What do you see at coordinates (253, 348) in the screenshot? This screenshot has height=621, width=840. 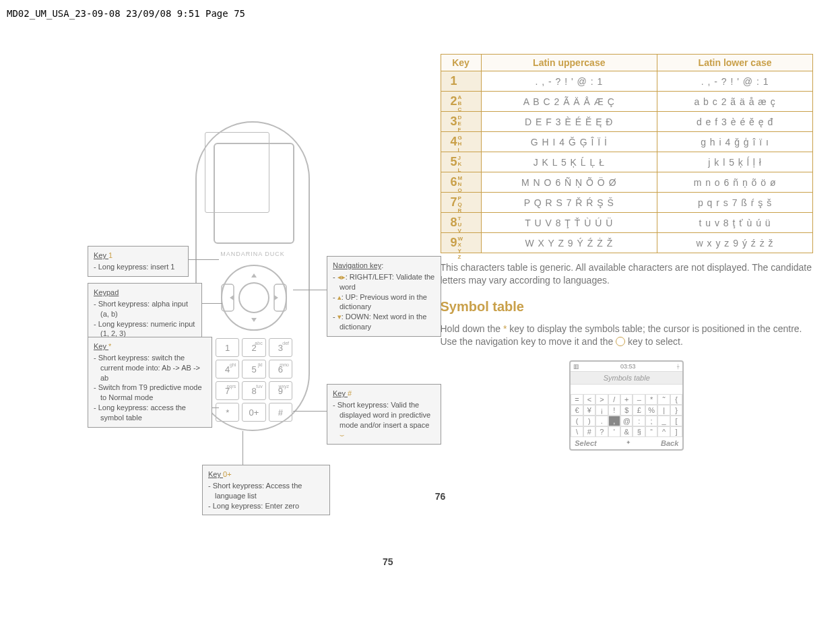 I see `keypad-key: 2abc` at bounding box center [253, 348].